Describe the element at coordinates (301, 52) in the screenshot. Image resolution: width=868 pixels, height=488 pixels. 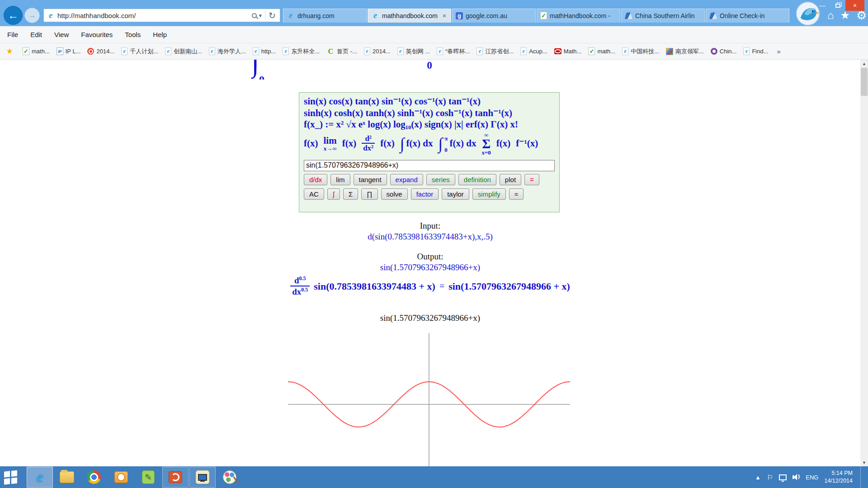
I see `favorite-item: 东升杯全...` at that location.